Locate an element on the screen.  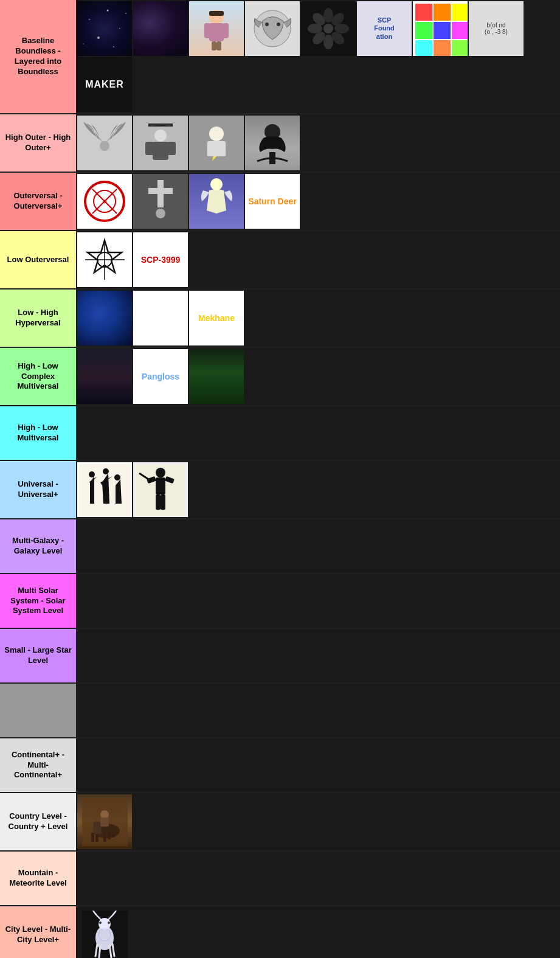
tier-item-4-2: Mekhane is located at coordinates (216, 318).